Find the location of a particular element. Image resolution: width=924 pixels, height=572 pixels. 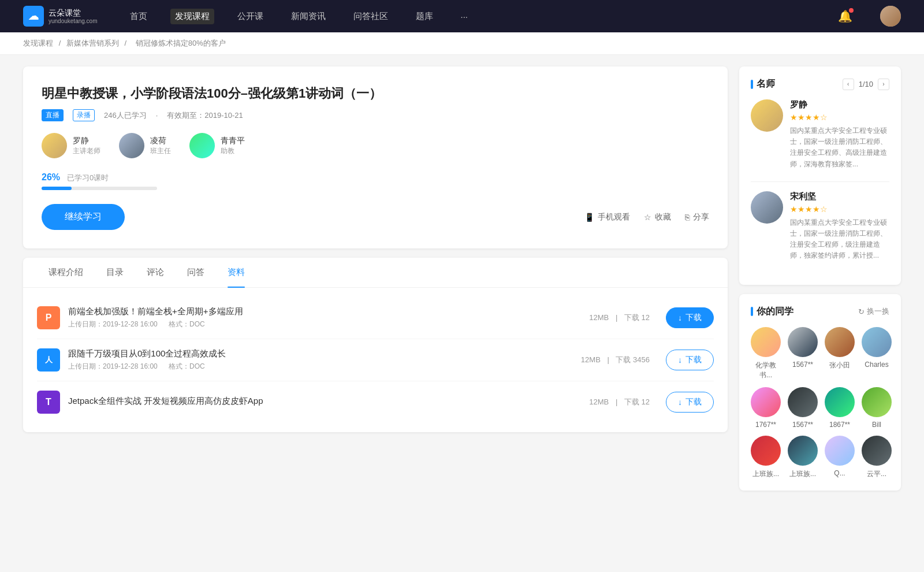

tab-intro: 课程介绍 is located at coordinates (66, 273).